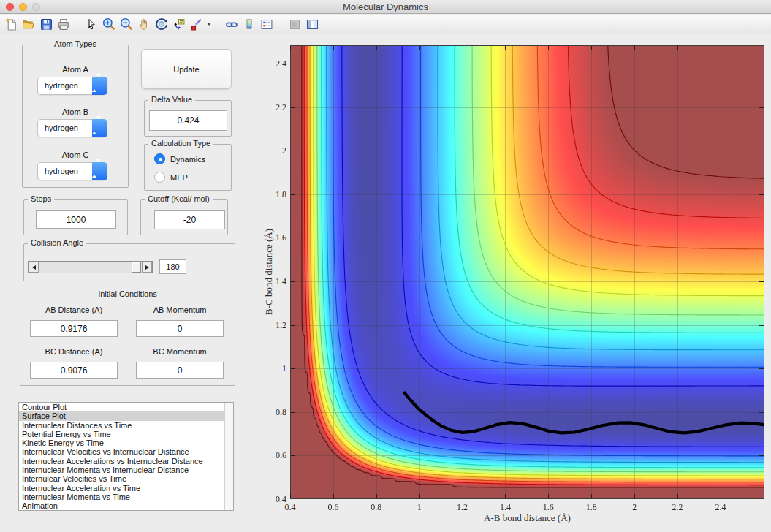 This screenshot has height=532, width=771. What do you see at coordinates (209, 24) in the screenshot?
I see `chevron-down-icon` at bounding box center [209, 24].